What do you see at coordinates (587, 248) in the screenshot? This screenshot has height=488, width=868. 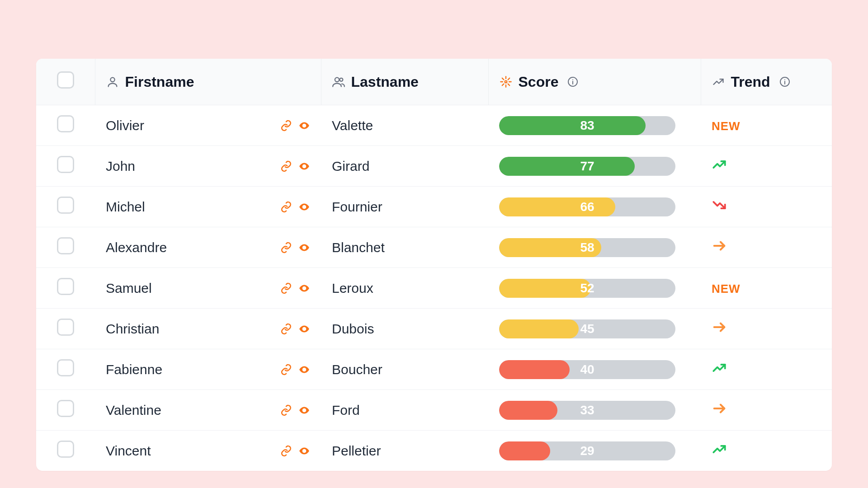 I see `score-value: 58` at bounding box center [587, 248].